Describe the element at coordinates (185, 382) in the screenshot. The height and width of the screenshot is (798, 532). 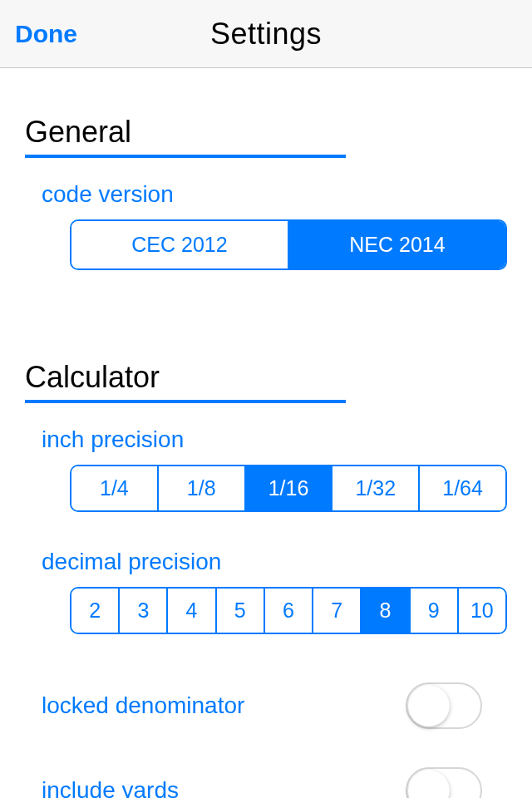
I see `section-header-calculator: Calculator` at that location.